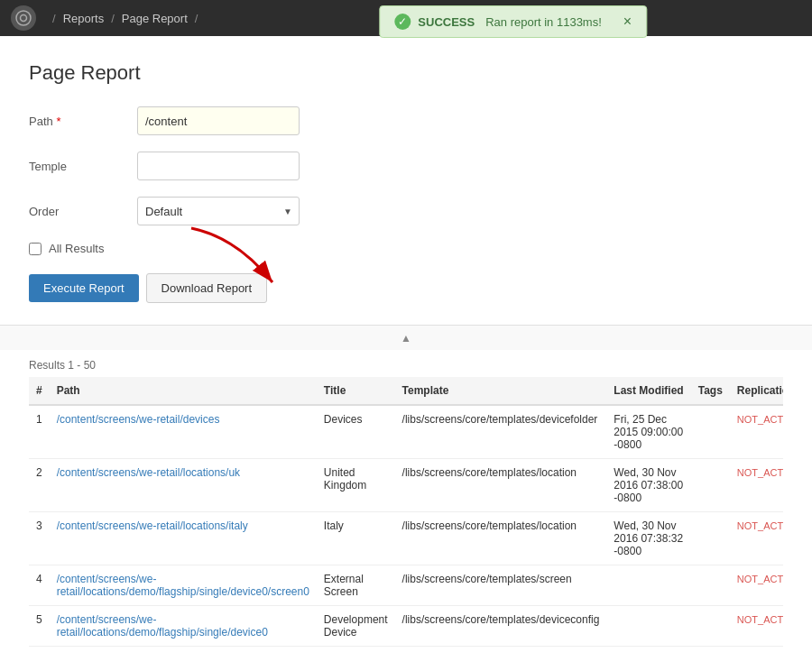  Describe the element at coordinates (83, 121) in the screenshot. I see `path-label: Path *` at that location.